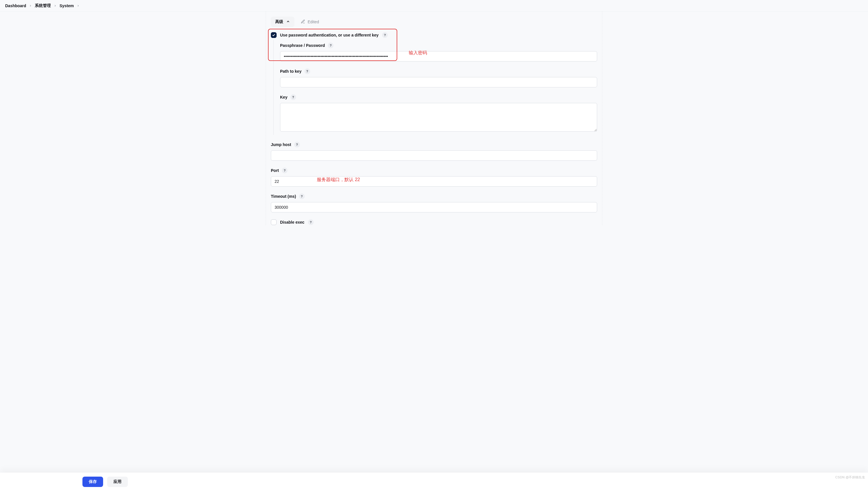 The image size is (868, 491). What do you see at coordinates (281, 145) in the screenshot?
I see `jump-host-label: Jump host` at bounding box center [281, 145].